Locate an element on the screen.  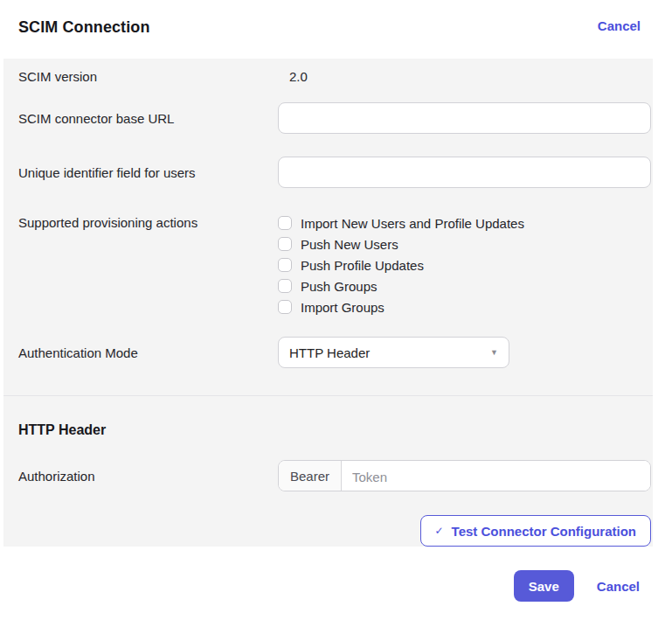
checkbox-label: Push Groups is located at coordinates (339, 287).